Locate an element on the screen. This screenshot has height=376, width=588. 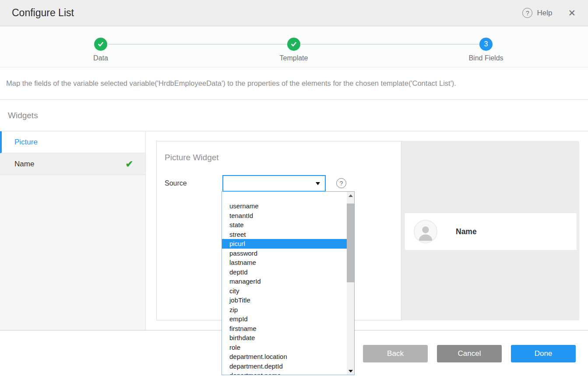
step-label: Template is located at coordinates (294, 58).